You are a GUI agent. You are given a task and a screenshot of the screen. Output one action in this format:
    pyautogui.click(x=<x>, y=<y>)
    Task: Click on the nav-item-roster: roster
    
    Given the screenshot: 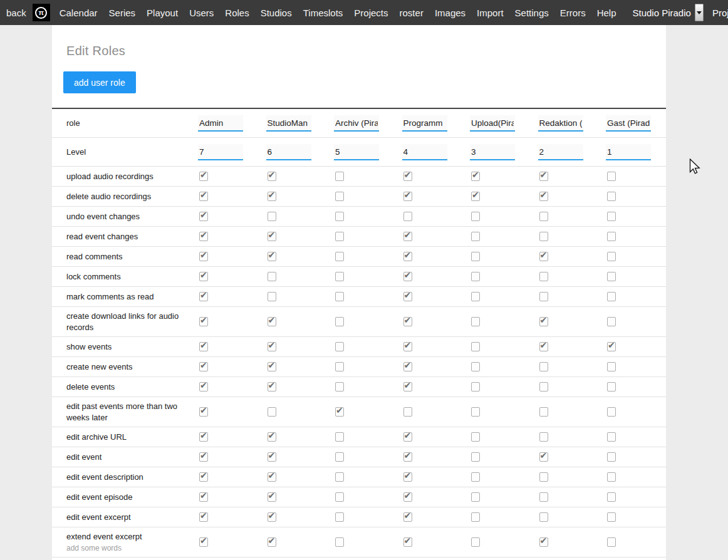 What is the action you would take?
    pyautogui.click(x=412, y=13)
    